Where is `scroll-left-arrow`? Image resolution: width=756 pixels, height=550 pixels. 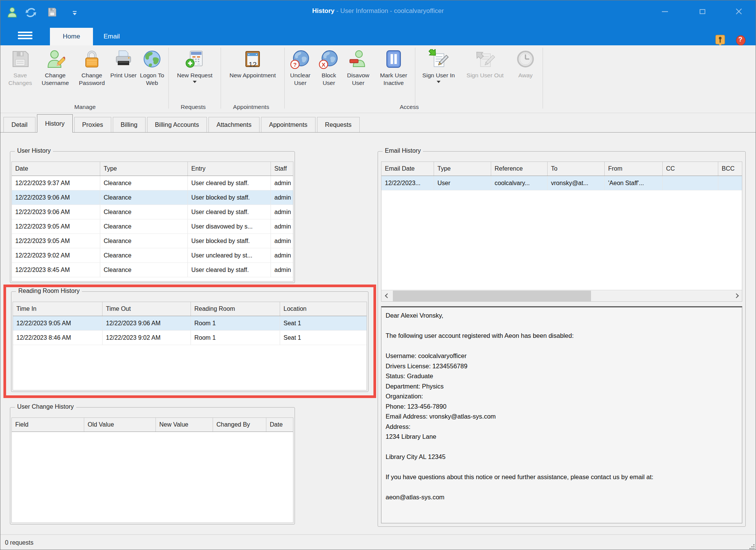
scroll-left-arrow is located at coordinates (387, 296).